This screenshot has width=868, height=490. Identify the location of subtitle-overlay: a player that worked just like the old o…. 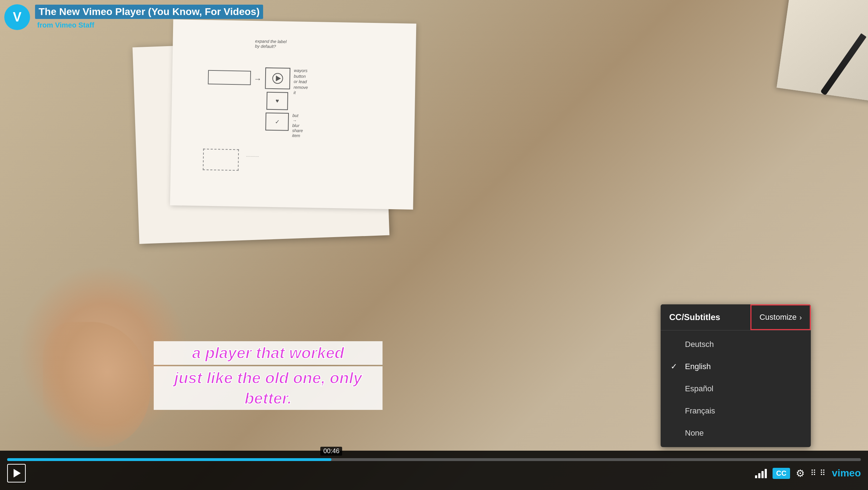
(268, 376).